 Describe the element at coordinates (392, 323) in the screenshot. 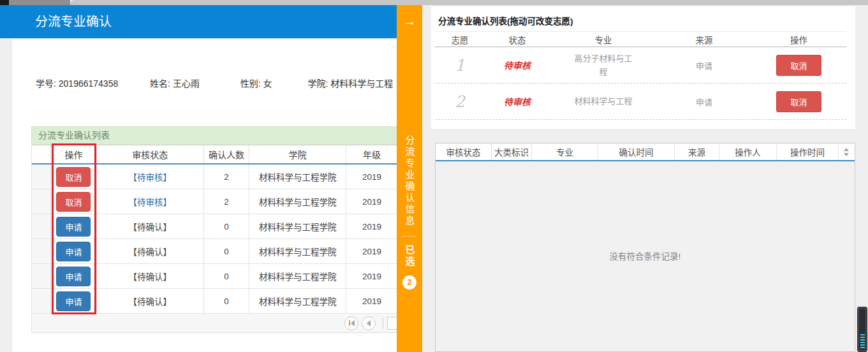

I see `page-number-input` at that location.